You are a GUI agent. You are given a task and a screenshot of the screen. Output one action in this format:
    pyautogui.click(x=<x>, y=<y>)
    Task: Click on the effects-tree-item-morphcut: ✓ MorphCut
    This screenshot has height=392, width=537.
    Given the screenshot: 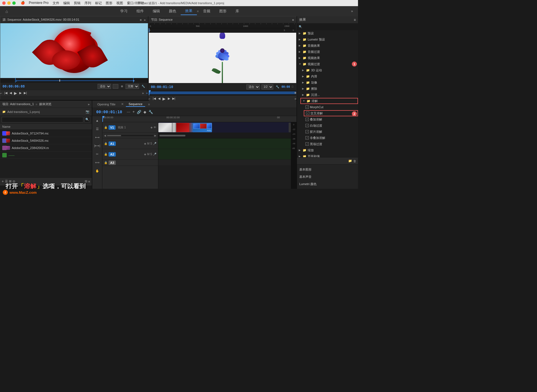 What is the action you would take?
    pyautogui.click(x=331, y=107)
    